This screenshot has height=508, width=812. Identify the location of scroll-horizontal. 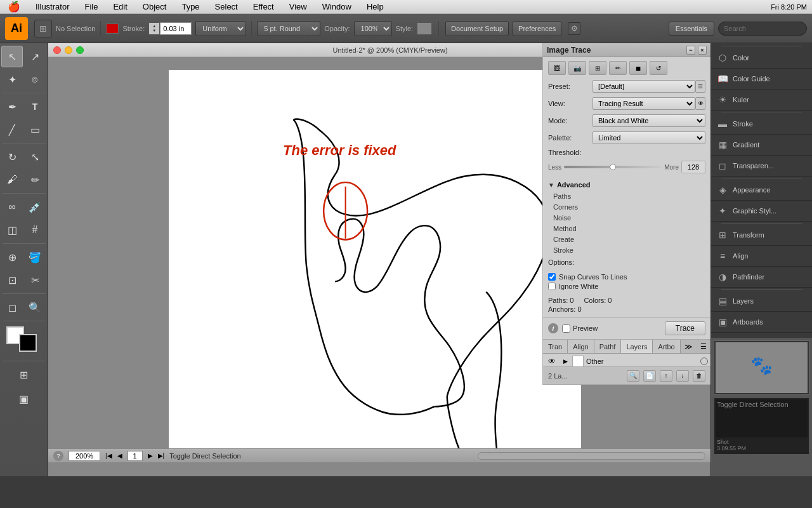
(591, 456).